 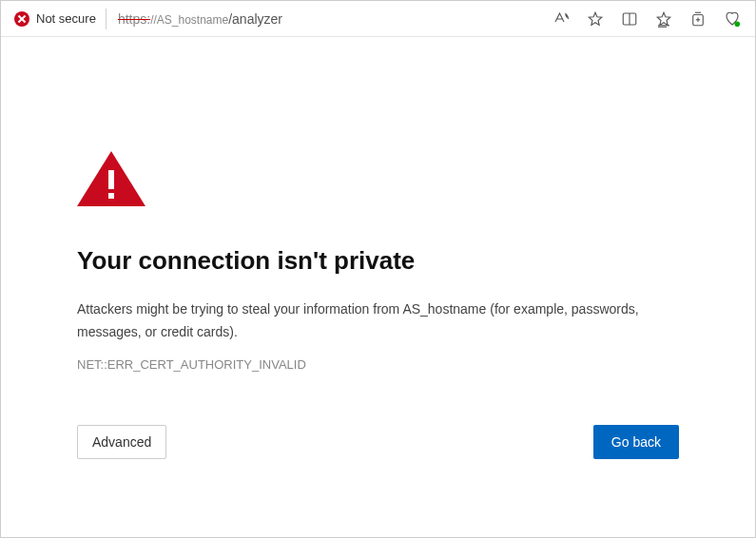 What do you see at coordinates (67, 19) in the screenshot?
I see `security-label: Not secure` at bounding box center [67, 19].